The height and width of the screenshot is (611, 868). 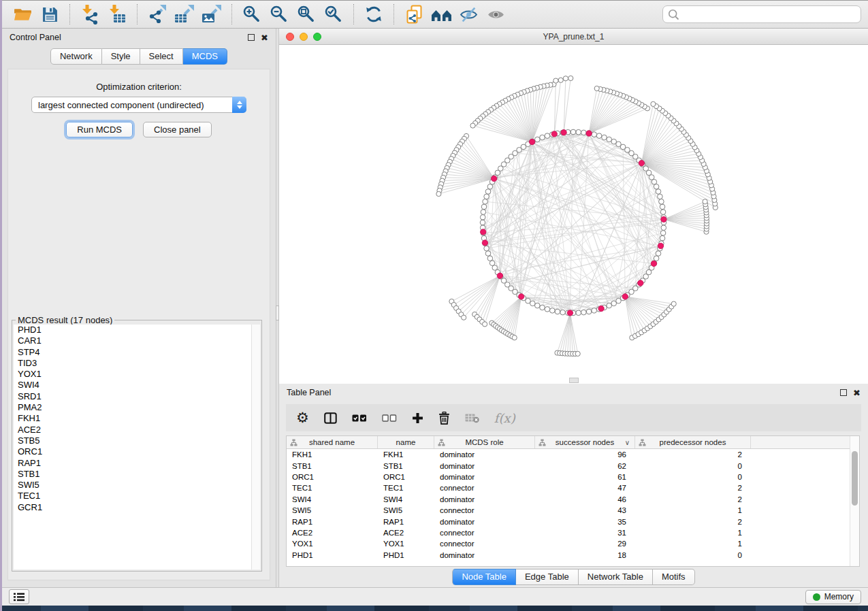 What do you see at coordinates (137, 397) in the screenshot?
I see `mcds-result-item: SRD1` at bounding box center [137, 397].